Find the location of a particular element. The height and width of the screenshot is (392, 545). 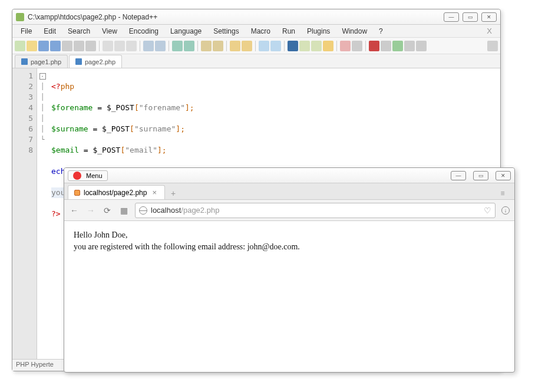

toolbar-sync2-icon is located at coordinates (247, 46).